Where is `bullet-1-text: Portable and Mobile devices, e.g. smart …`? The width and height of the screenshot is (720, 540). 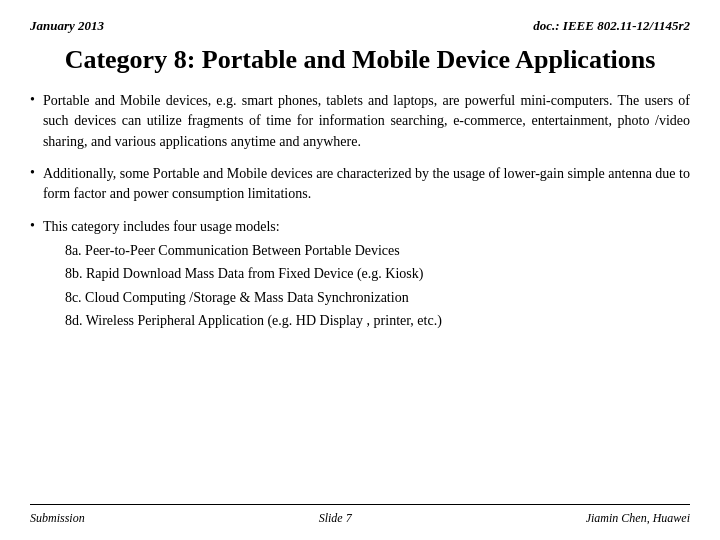
bullet-1-text: Portable and Mobile devices, e.g. smart … is located at coordinates (366, 122).